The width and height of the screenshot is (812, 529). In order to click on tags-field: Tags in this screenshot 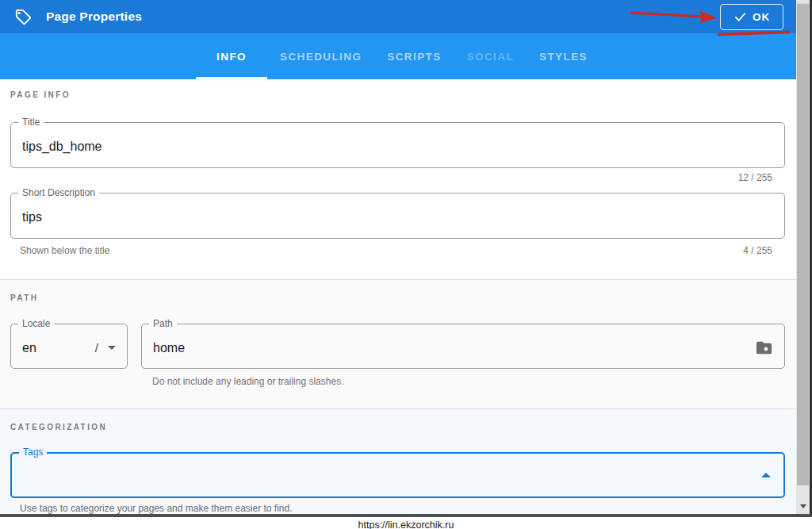, I will do `click(398, 475)`.